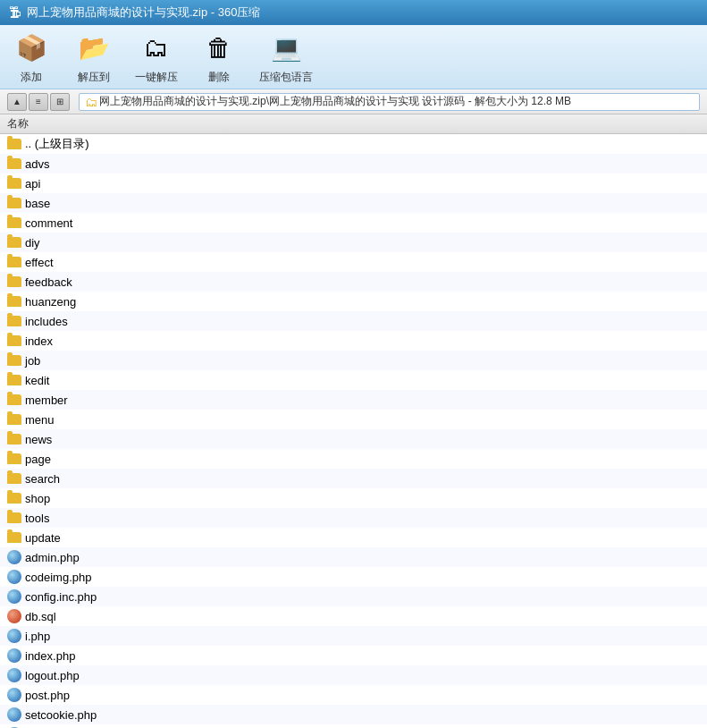 The image size is (707, 728). Describe the element at coordinates (38, 519) in the screenshot. I see `file-name: tools` at that location.